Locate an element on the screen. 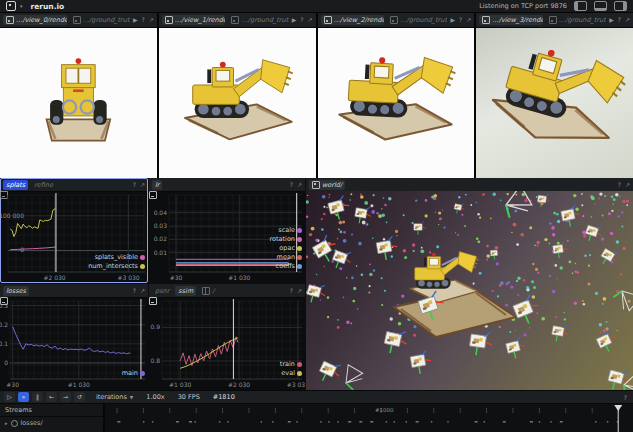 This screenshot has width=633, height=432. svg-text: #1000 is located at coordinates (384, 410).